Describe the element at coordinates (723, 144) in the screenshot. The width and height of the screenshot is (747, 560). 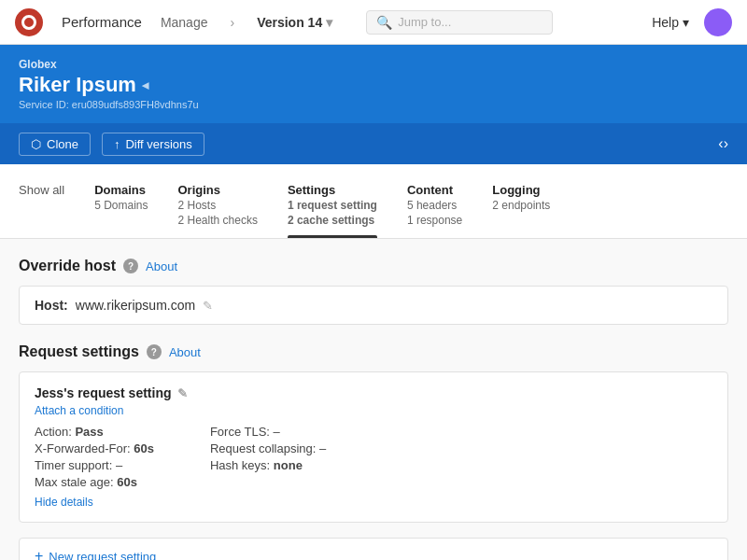
I see `action-bar-right: ‹›` at that location.